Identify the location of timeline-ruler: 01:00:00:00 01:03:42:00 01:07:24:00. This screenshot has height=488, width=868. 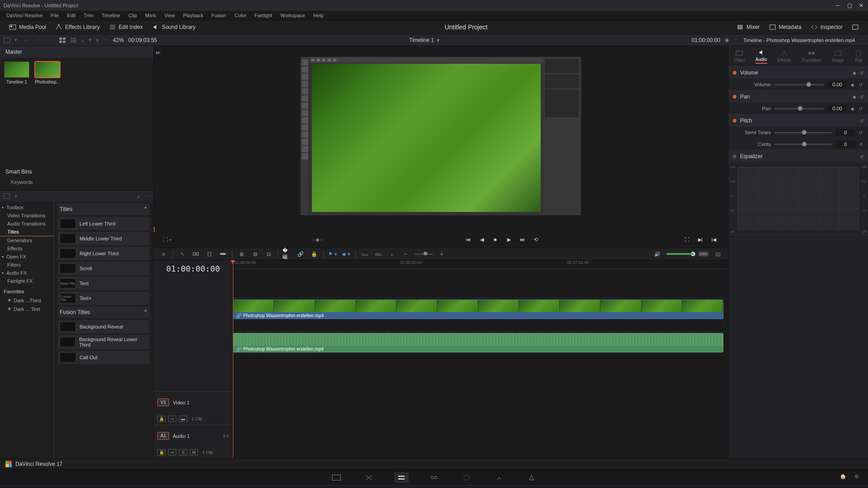
(480, 265).